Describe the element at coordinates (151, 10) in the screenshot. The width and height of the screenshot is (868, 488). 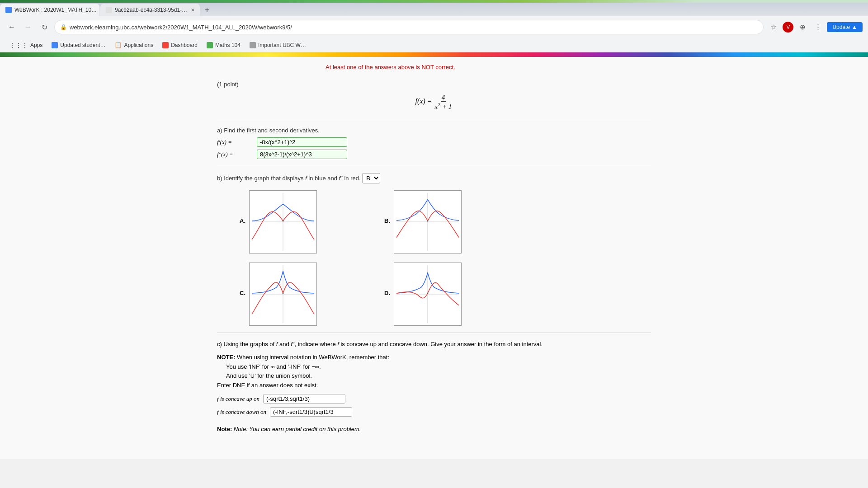
I see `tab-2-label: 9ac92aab-ec4a-3313-95d1-…` at that location.